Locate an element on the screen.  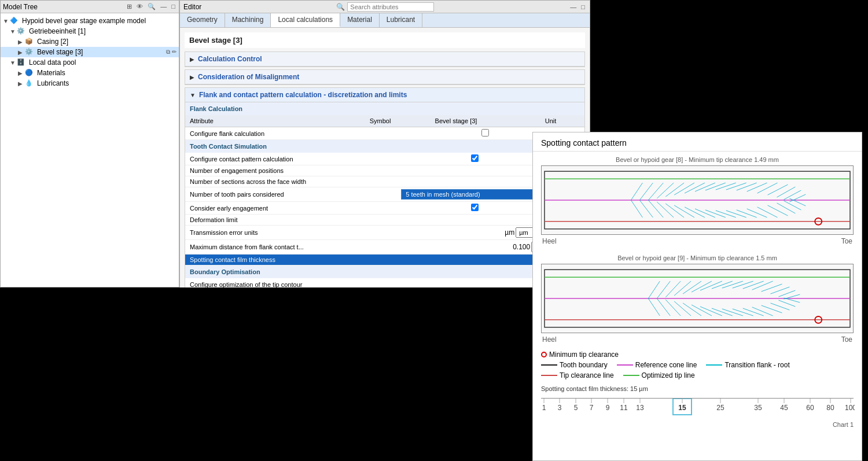
attr-sections-face: Number of sections across the face width is located at coordinates (284, 182).